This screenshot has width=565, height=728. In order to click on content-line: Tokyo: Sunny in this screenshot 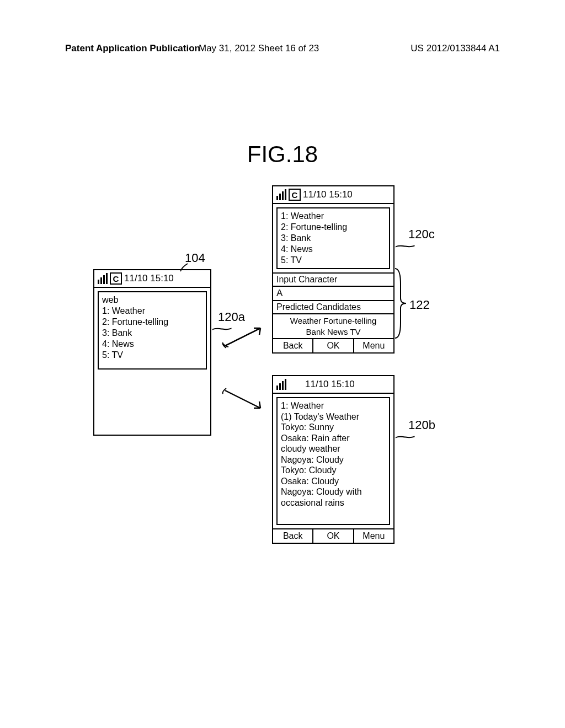, I will do `click(333, 427)`.